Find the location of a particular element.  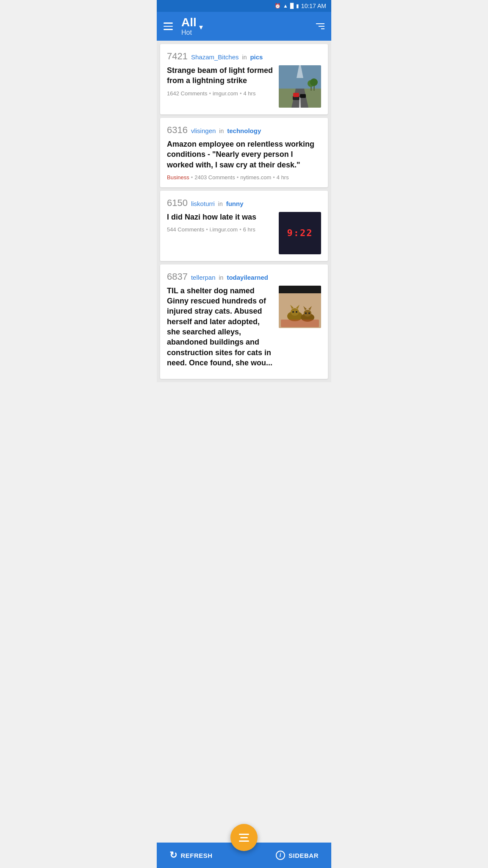

feed-list: 7421 Shazam_Bitches in pics Strange beam… is located at coordinates (244, 211).